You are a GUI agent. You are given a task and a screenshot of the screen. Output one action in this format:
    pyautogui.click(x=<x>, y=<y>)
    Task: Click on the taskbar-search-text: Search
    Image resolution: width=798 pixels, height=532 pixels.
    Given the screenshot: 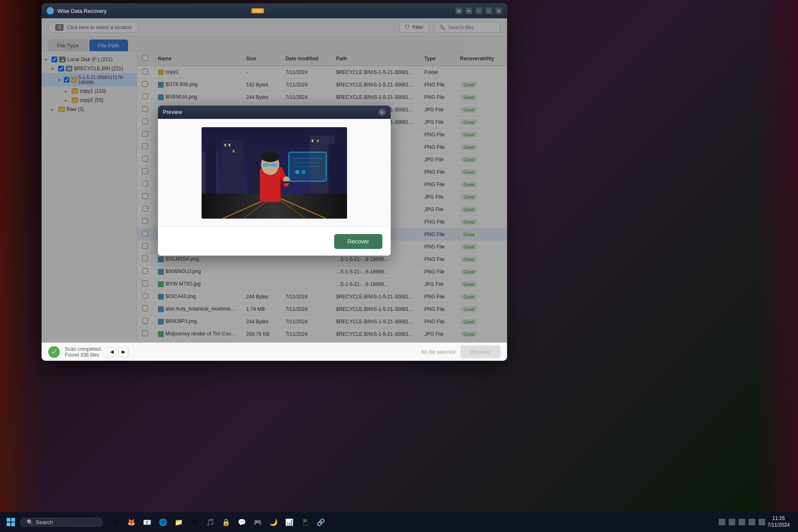 What is the action you would take?
    pyautogui.click(x=44, y=522)
    